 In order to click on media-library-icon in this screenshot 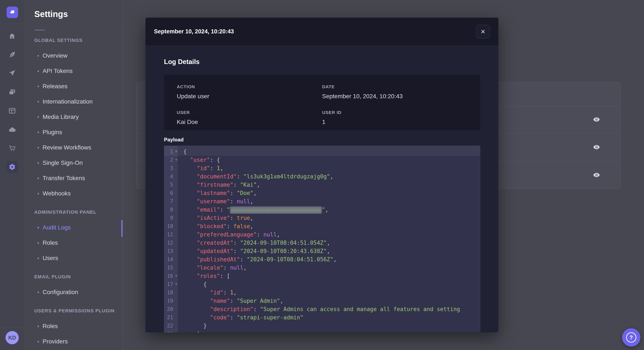, I will do `click(12, 92)`.